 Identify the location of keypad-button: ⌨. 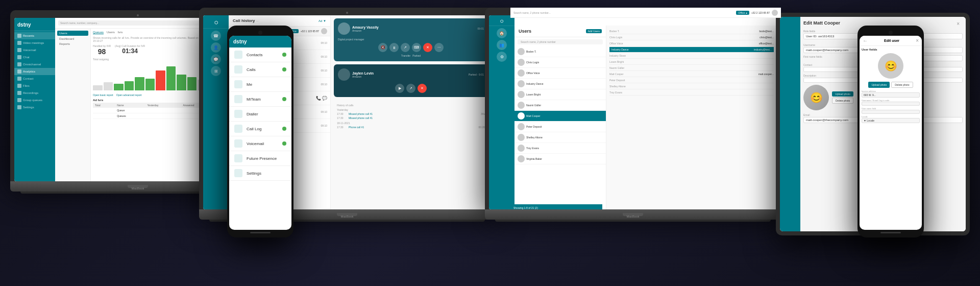
(416, 47).